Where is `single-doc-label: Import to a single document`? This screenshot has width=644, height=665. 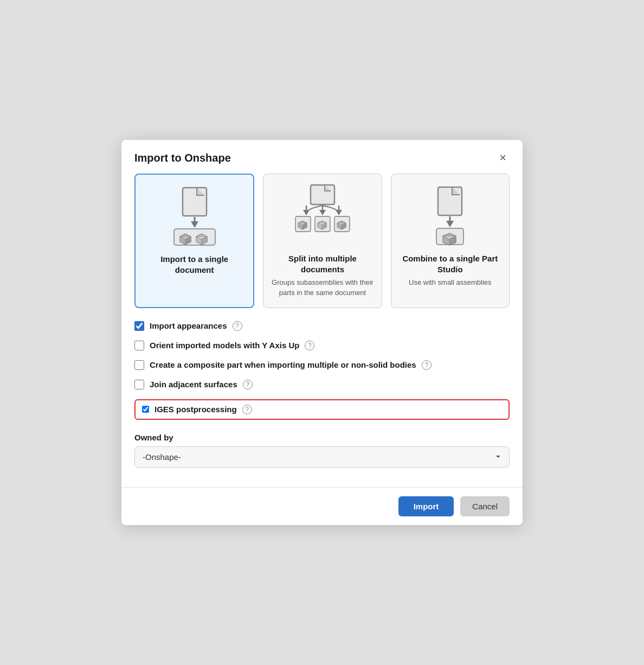 single-doc-label: Import to a single document is located at coordinates (194, 265).